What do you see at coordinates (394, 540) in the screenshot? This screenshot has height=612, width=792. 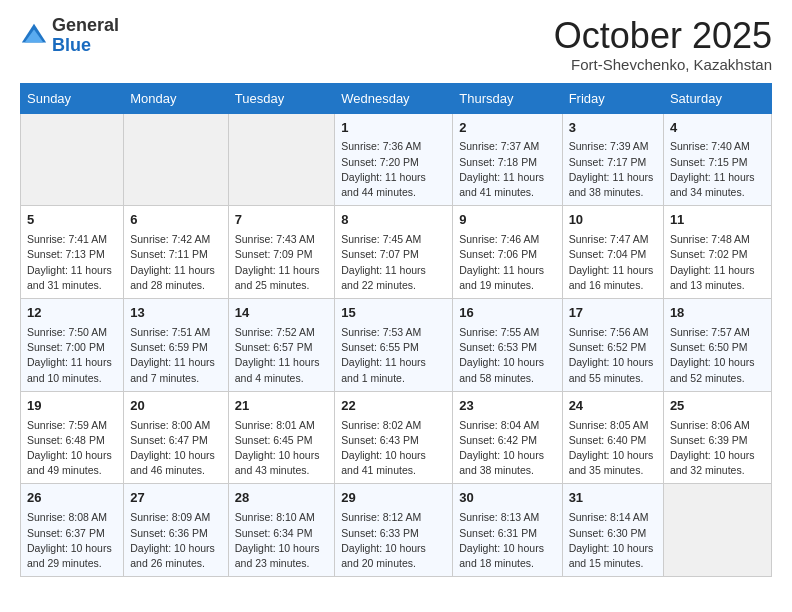 I see `day-info: Sunrise: 8:12 AMSunset: 6:33 PMDaylight:…` at bounding box center [394, 540].